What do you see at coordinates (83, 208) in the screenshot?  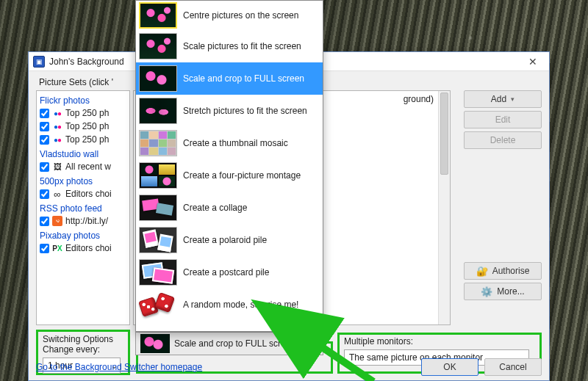 I see `category-rss: RSS photo feed` at bounding box center [83, 208].